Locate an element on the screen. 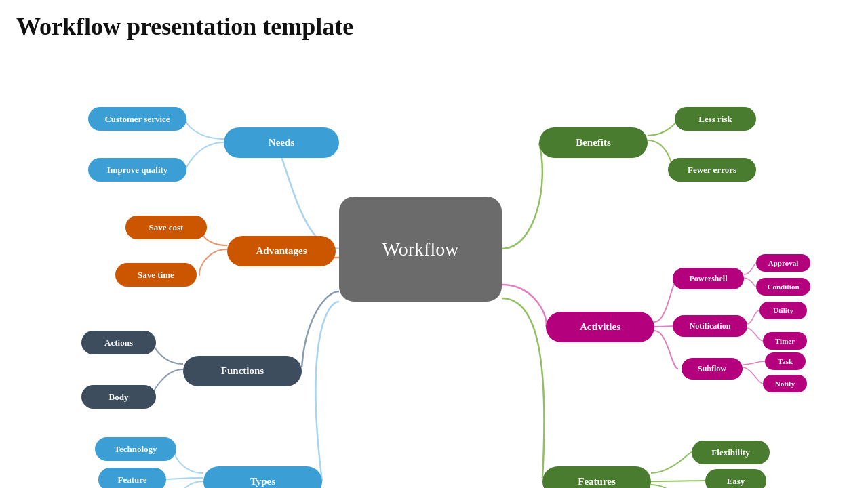  benefits-node: Benefits is located at coordinates (593, 142).